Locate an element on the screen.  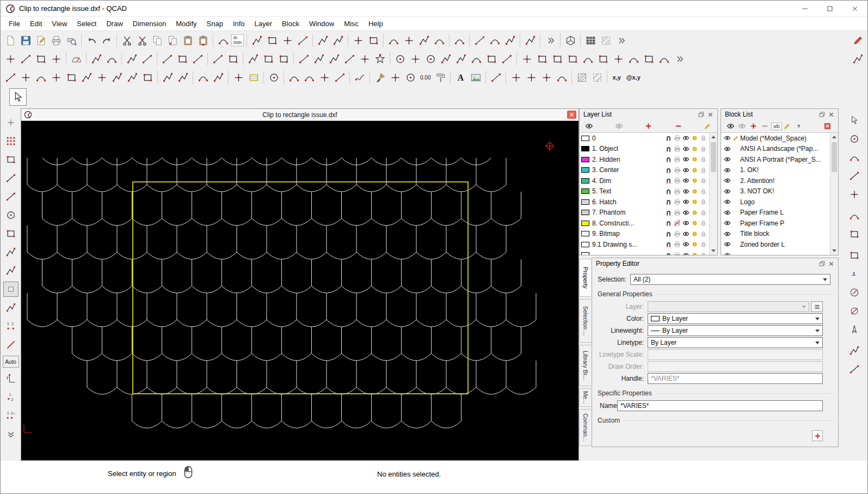
more-edit-tools-button is located at coordinates (550, 40).